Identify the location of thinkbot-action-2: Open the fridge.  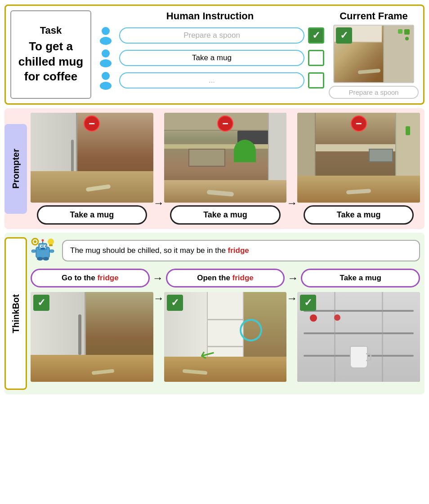
(226, 278).